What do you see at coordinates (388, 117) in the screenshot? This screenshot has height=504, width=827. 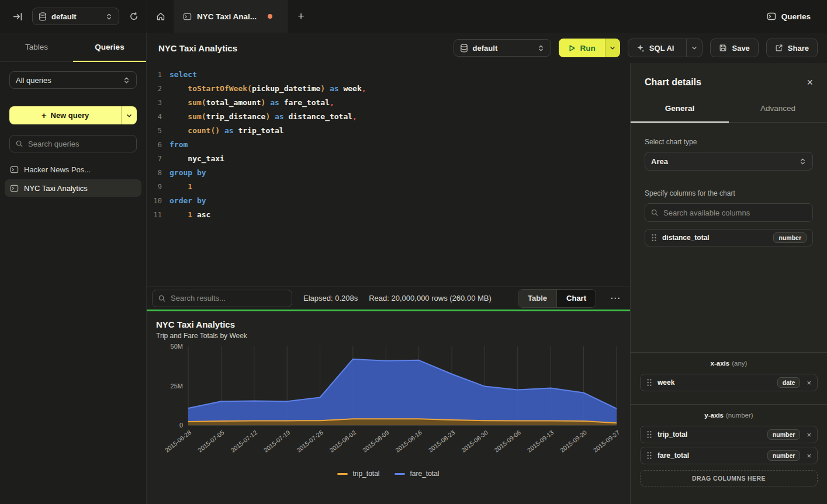 I see `code-line: 4 sum(trip_distance) as distance_total,` at bounding box center [388, 117].